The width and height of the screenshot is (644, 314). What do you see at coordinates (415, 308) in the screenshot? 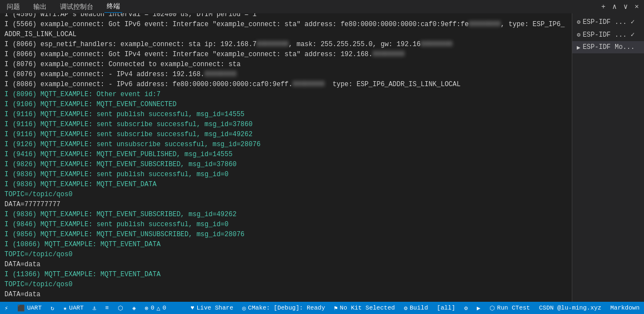
I see `status-right: ♥ Live Share ◎ CMake: [Debug]: Ready ⚑ N…` at bounding box center [415, 308].